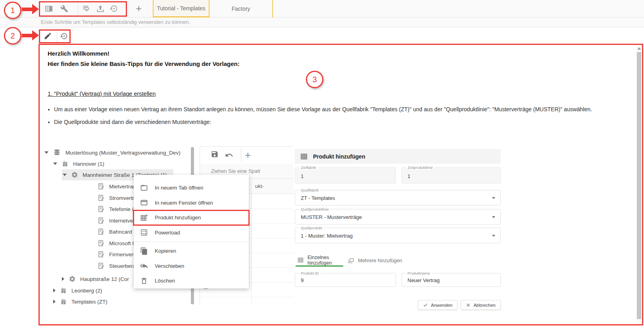 This screenshot has width=644, height=329. What do you see at coordinates (79, 53) in the screenshot?
I see `welcome-heading: Herzlich Willkommen!` at bounding box center [79, 53].